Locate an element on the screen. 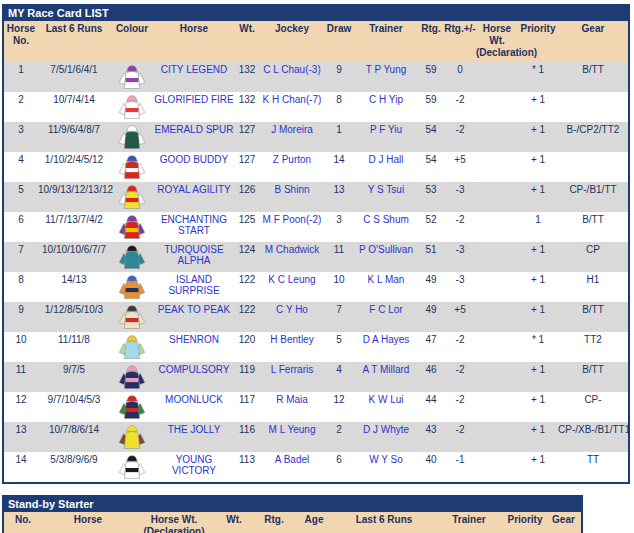 Image resolution: width=634 pixels, height=533 pixels. cell-draw: 10 is located at coordinates (339, 287).